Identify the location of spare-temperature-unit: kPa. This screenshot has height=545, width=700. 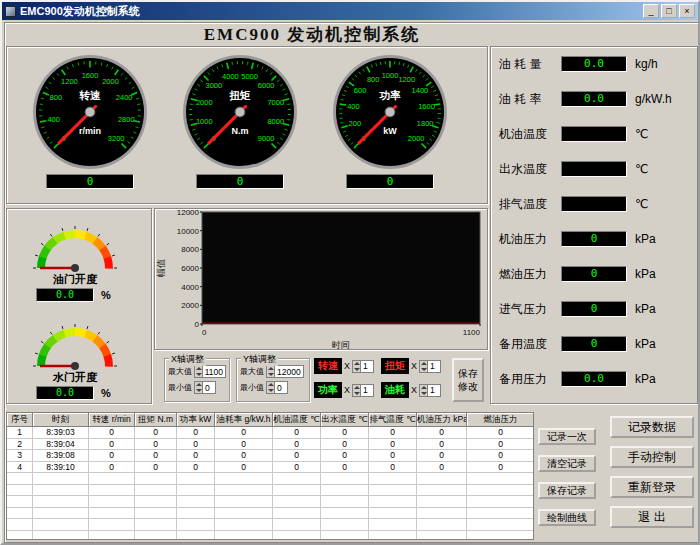
(646, 344).